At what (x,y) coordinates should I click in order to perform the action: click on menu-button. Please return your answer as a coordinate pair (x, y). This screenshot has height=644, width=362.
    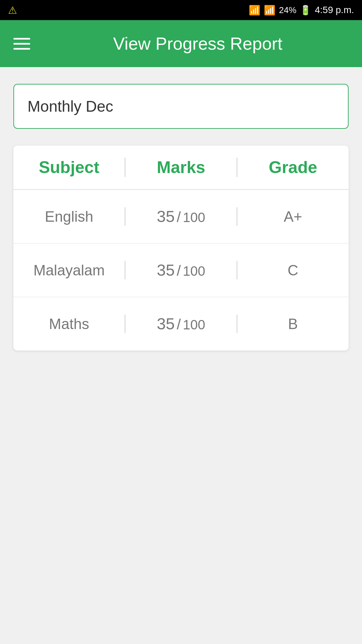
    Looking at the image, I should click on (22, 44).